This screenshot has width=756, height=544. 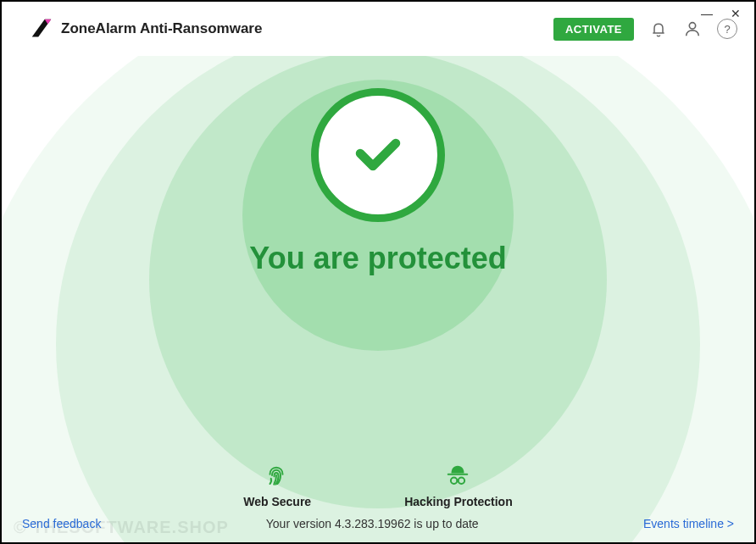 I want to click on header-right: ACTIVATE ?, so click(x=646, y=29).